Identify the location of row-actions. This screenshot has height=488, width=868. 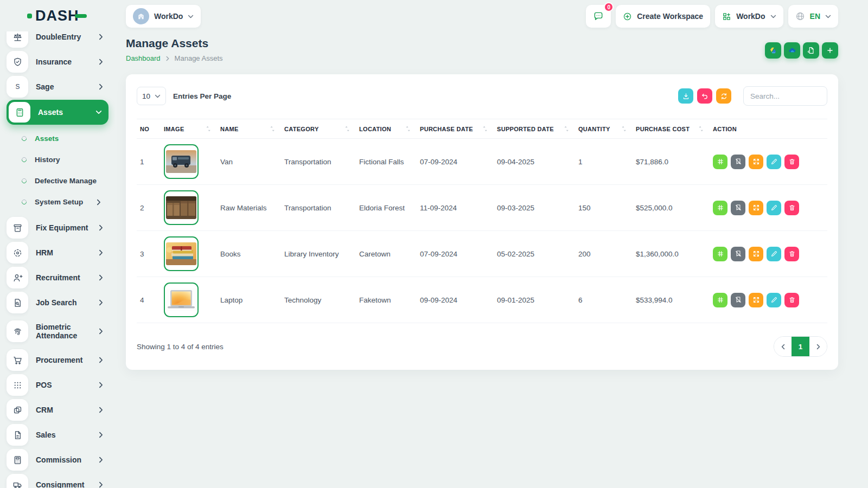
(768, 162).